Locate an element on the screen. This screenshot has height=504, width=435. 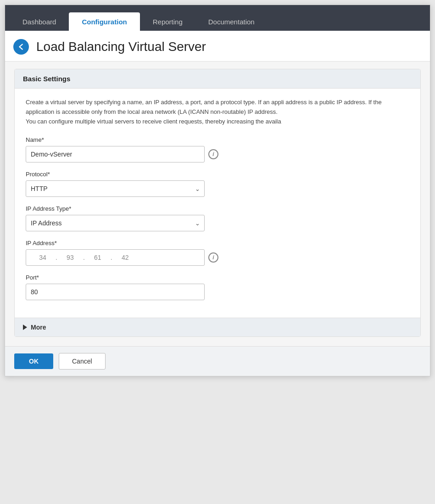
protocol-field-group: Protocol* HTTP HTTPS TCP UDP SSL ⌄ is located at coordinates (218, 184).